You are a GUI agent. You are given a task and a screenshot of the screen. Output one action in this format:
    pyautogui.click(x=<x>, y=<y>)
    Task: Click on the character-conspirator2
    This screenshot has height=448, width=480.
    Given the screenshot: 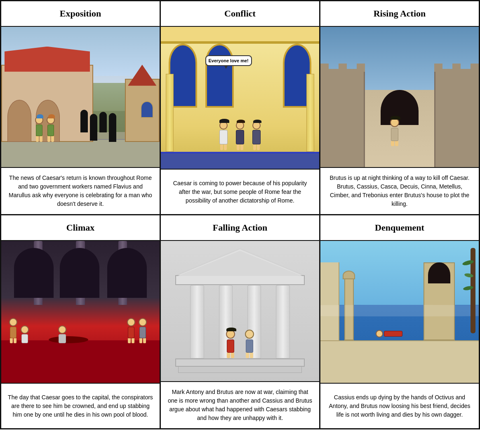 What is the action you would take?
    pyautogui.click(x=256, y=136)
    